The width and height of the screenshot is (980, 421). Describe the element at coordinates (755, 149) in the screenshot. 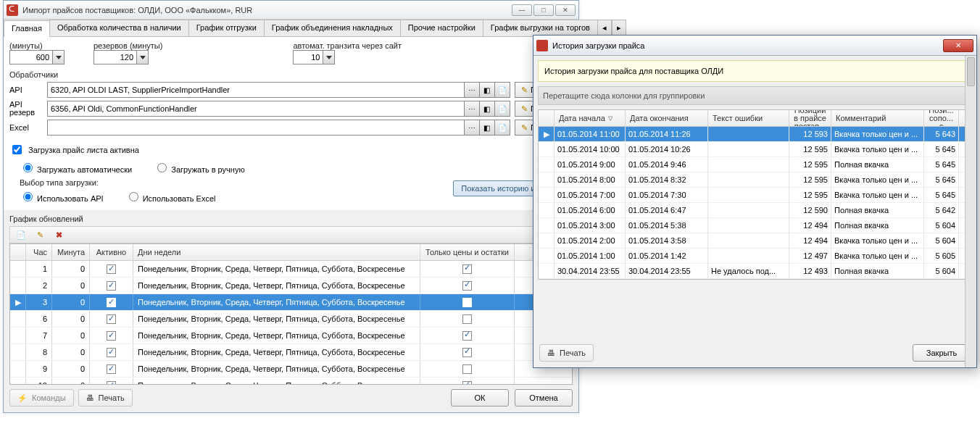

I see `history-row: 01.05.2014 10:0001.05.2014 10:2612 595Вк…` at that location.